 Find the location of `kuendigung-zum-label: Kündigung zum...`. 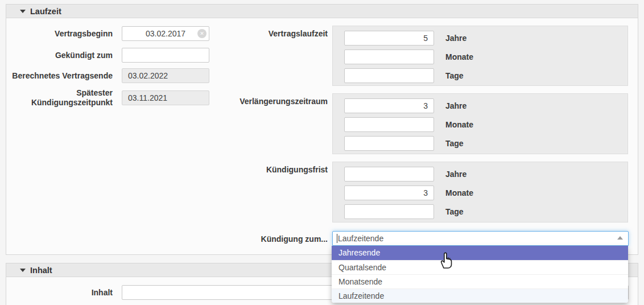

kuendigung-zum-label: Kündigung zum... is located at coordinates (261, 239).